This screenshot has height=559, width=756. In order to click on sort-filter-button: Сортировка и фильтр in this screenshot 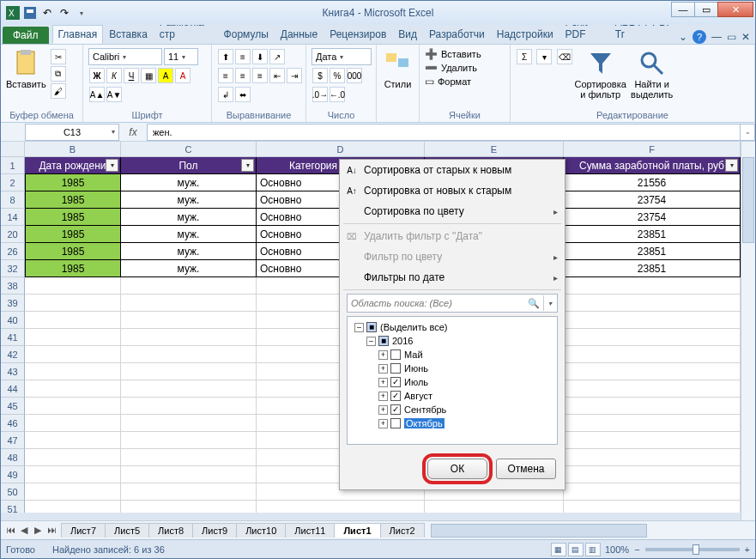, I will do `click(601, 74)`.